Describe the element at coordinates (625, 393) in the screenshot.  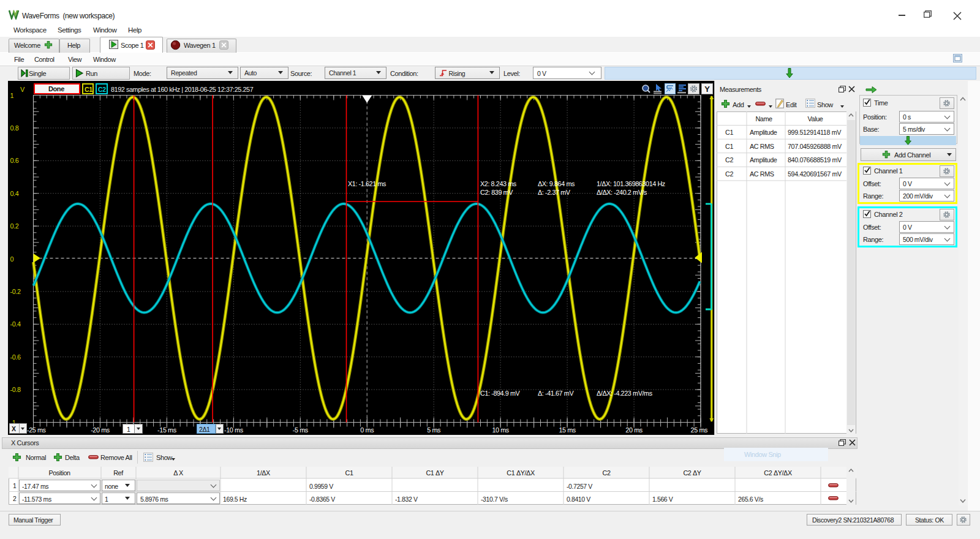
I see `svg-text: Δ/ΔX: -4.223 mV/ms` at that location.